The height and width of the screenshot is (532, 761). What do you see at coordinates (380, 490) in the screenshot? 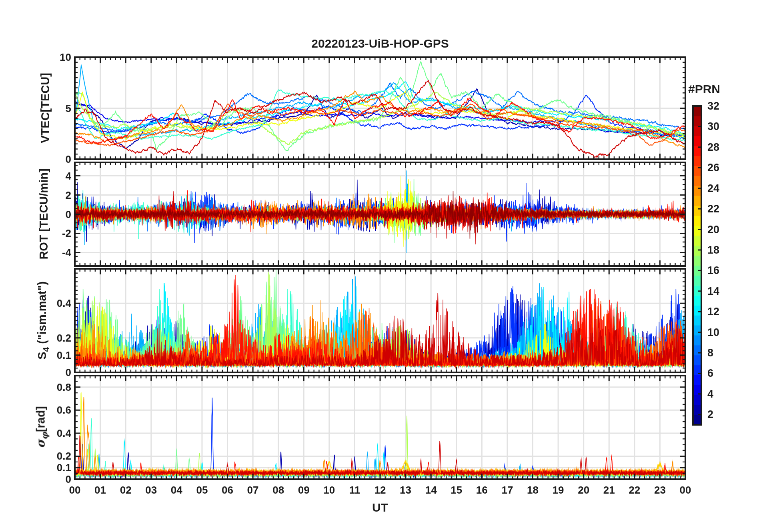
I see `x-tick-label: 12` at bounding box center [380, 490].